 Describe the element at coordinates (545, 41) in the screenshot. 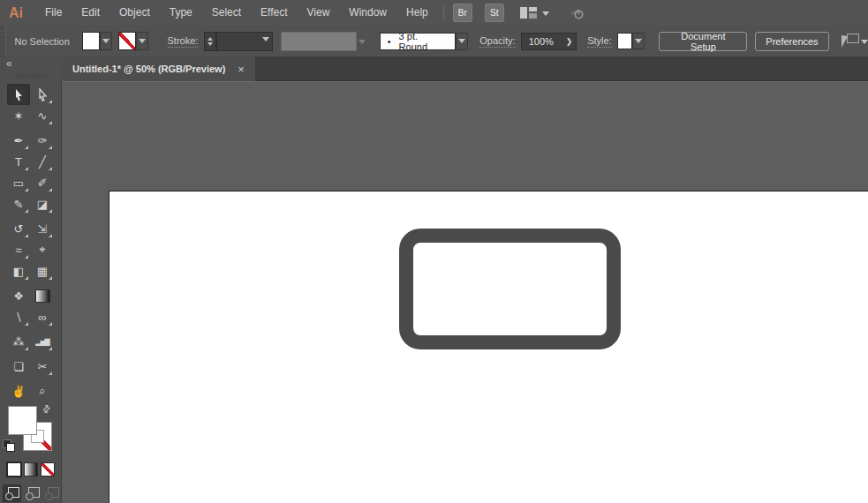

I see `opacity-input` at that location.